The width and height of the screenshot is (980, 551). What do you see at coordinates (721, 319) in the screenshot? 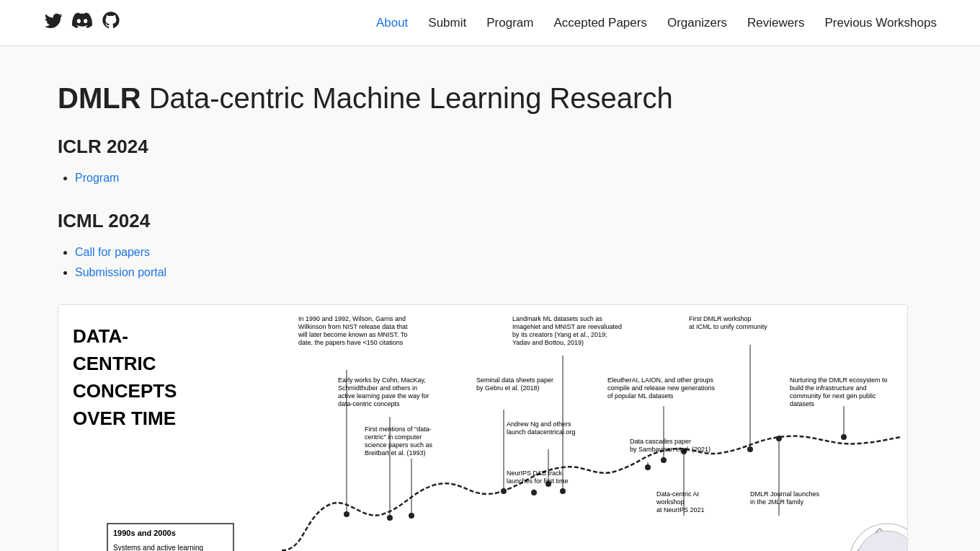
I see `svg-text: First DMLR workshop` at bounding box center [721, 319].